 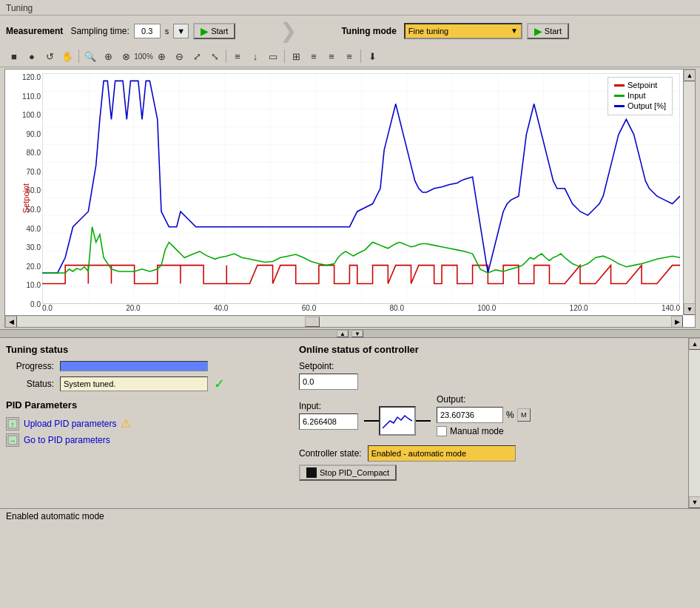 What do you see at coordinates (25, 286) in the screenshot?
I see `y-label-10: 10.0` at bounding box center [25, 286].